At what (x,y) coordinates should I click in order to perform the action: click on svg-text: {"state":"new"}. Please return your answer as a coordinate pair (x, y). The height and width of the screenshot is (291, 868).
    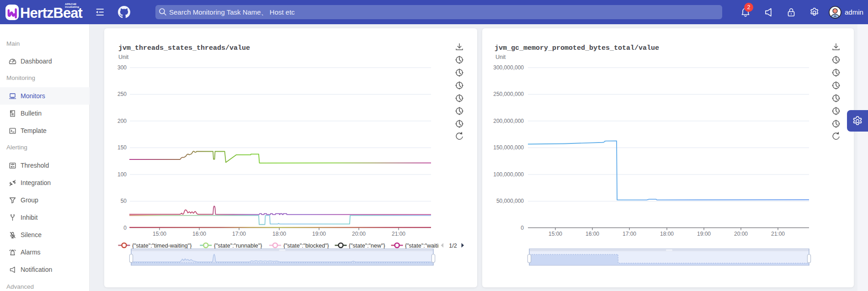
    Looking at the image, I should click on (367, 246).